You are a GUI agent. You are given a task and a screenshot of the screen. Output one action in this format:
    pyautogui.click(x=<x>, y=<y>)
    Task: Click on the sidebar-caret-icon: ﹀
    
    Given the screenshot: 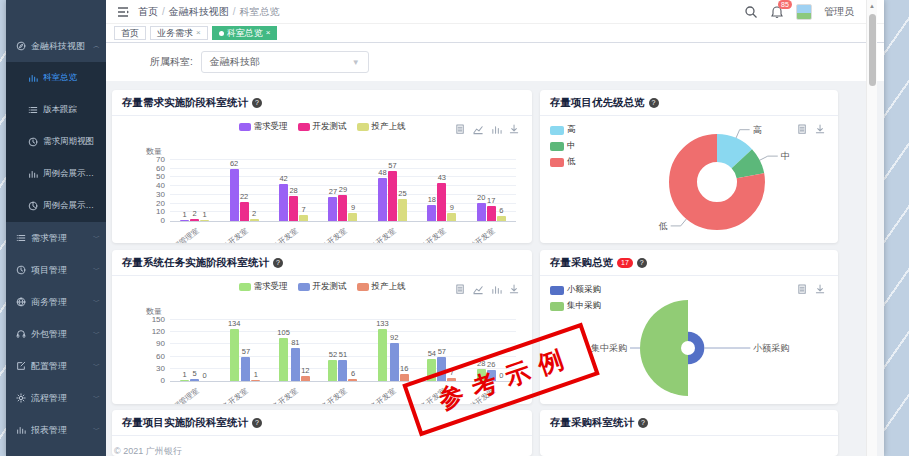 What is the action you would take?
    pyautogui.click(x=96, y=398)
    